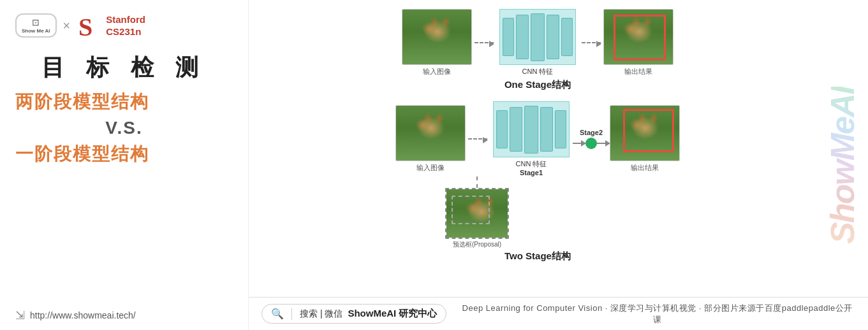 The height and width of the screenshot is (330, 868). I want to click on one-stage-output-wrapper: 输出结果, so click(638, 43).